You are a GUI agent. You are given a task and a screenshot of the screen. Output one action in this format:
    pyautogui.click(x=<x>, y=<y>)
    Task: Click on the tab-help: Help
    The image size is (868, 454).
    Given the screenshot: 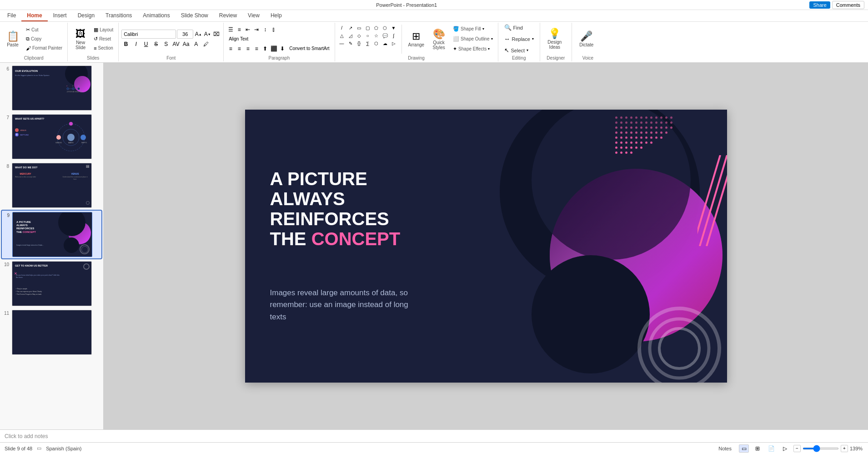 What is the action you would take?
    pyautogui.click(x=276, y=16)
    